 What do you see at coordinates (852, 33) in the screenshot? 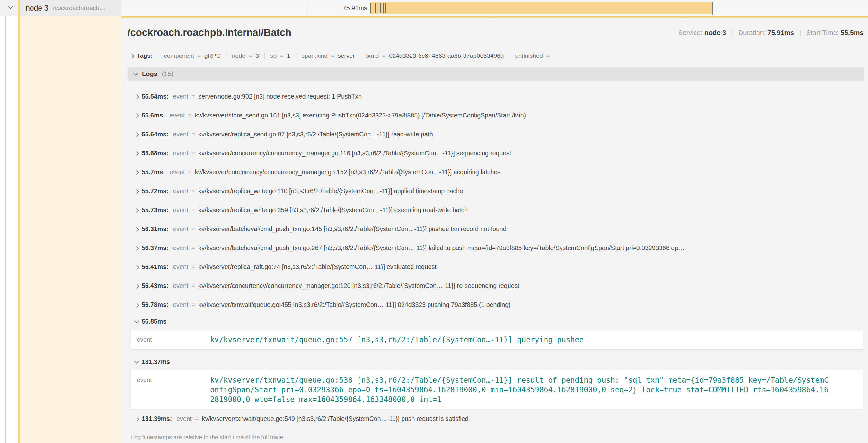
I see `start-time-value: 55.5ms` at bounding box center [852, 33].